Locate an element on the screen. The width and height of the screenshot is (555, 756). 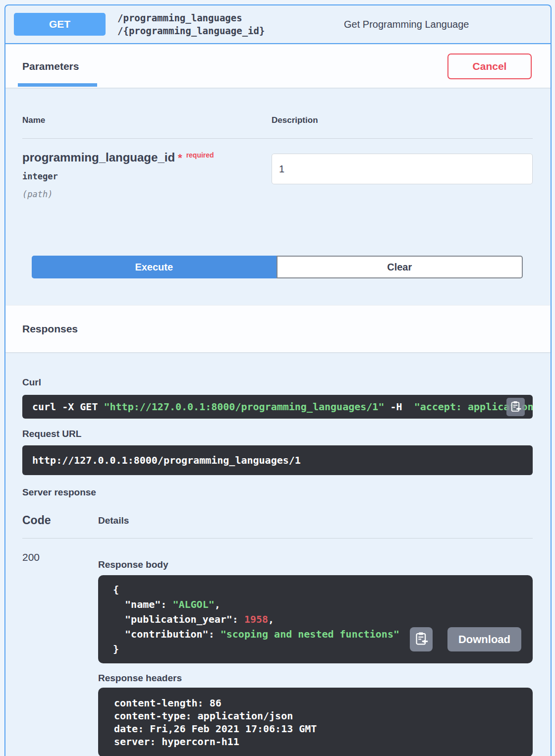
responses-title: Responses is located at coordinates (50, 329).